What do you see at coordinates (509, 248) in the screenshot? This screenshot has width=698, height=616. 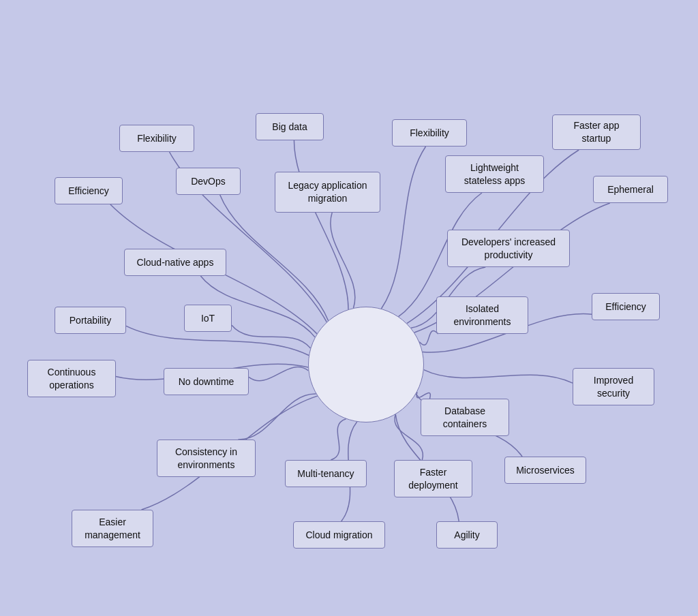 I see `node-dev_productivity: Developers' increased productivity` at bounding box center [509, 248].